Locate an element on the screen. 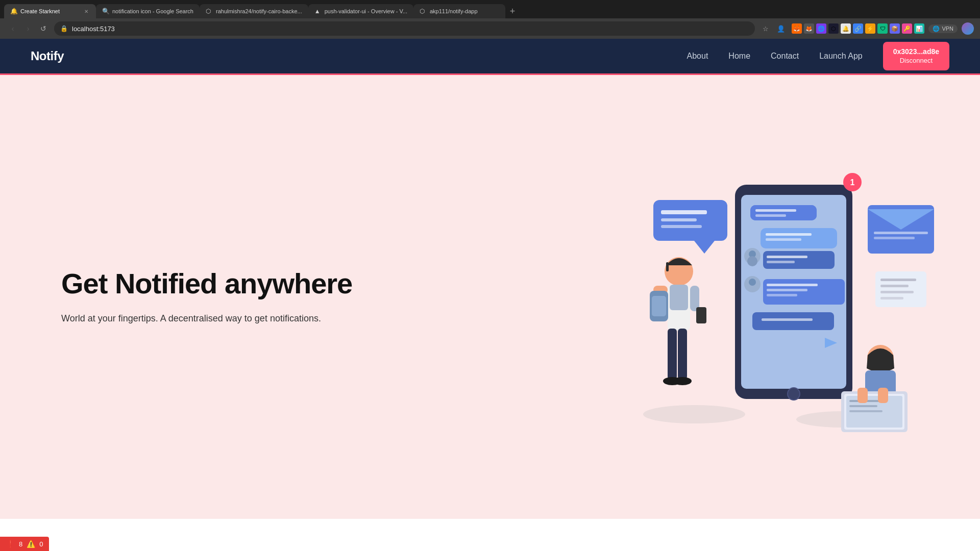 The width and height of the screenshot is (980, 551). browser-actions: ☆ 👤 is located at coordinates (773, 29).